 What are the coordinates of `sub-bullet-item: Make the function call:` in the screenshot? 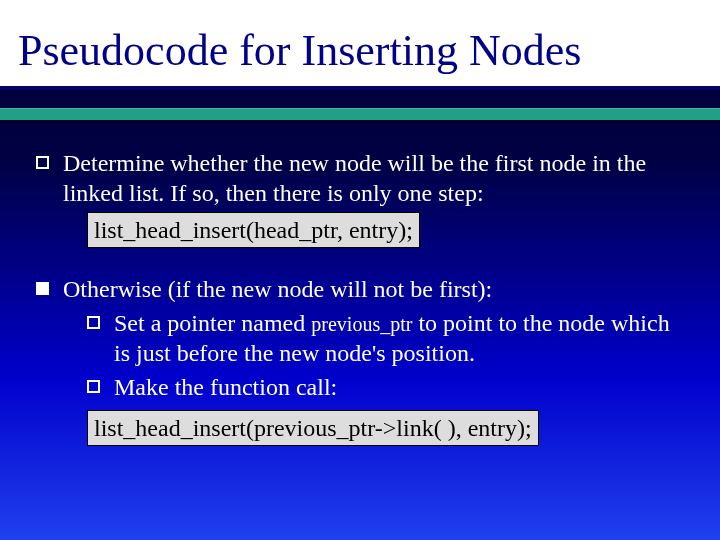 It's located at (374, 387).